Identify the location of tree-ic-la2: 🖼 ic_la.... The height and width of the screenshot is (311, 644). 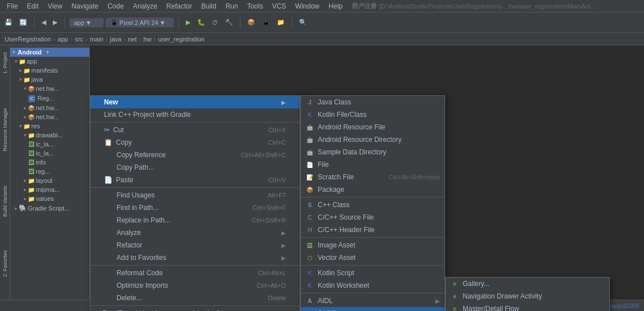
(50, 153).